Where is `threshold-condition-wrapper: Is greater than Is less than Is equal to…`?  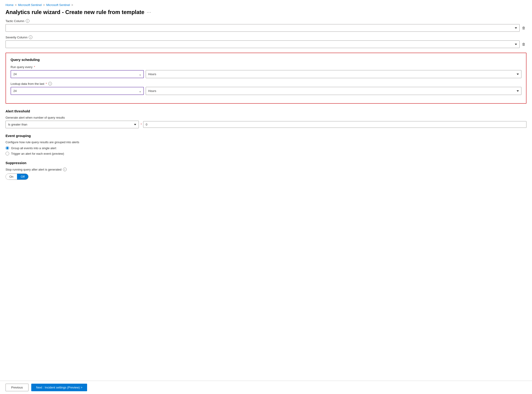 threshold-condition-wrapper: Is greater than Is less than Is equal to… is located at coordinates (72, 124).